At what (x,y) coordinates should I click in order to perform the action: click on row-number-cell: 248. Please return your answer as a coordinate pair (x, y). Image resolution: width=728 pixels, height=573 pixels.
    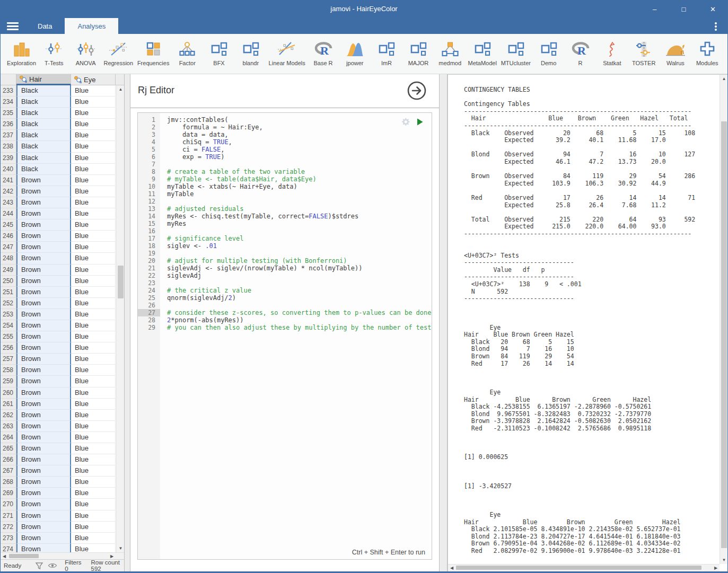
    Looking at the image, I should click on (8, 259).